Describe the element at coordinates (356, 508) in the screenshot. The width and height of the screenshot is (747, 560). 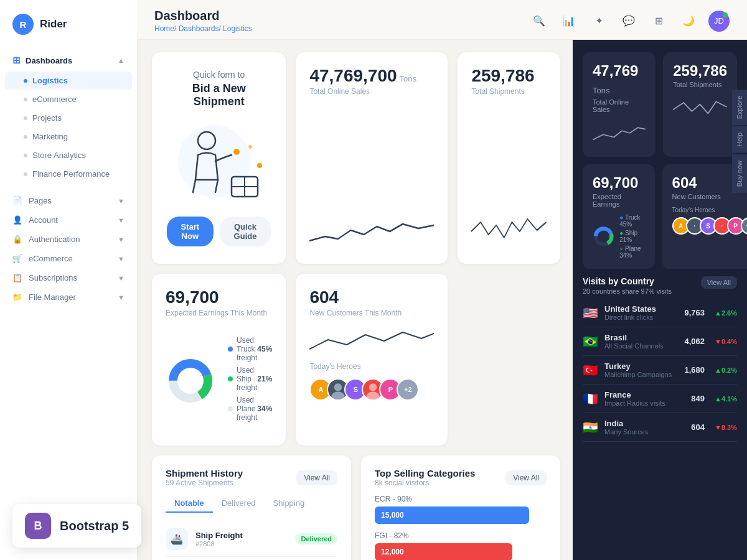
I see `second-row: Shipment History 59 Active Shipments Vie…` at that location.